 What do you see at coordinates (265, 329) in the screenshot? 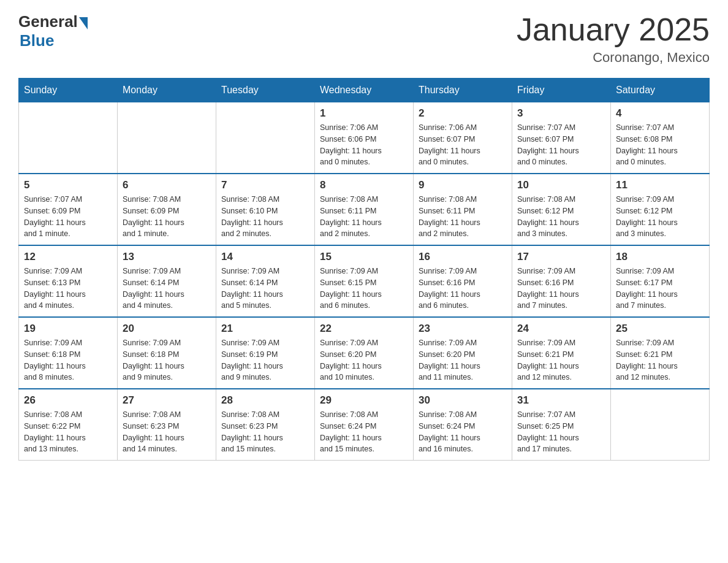
I see `day-number: 21` at bounding box center [265, 329].